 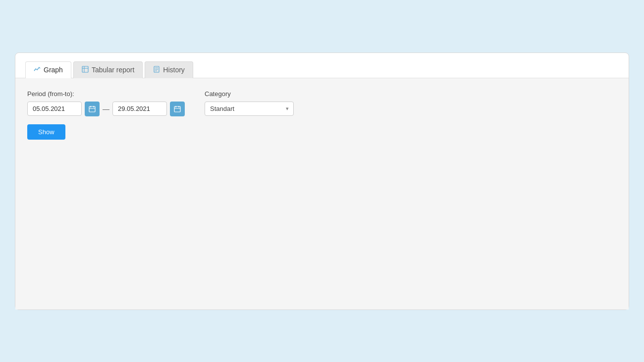 What do you see at coordinates (249, 103) in the screenshot?
I see `category-field-group: Category Standart Premium Basic ▾` at bounding box center [249, 103].